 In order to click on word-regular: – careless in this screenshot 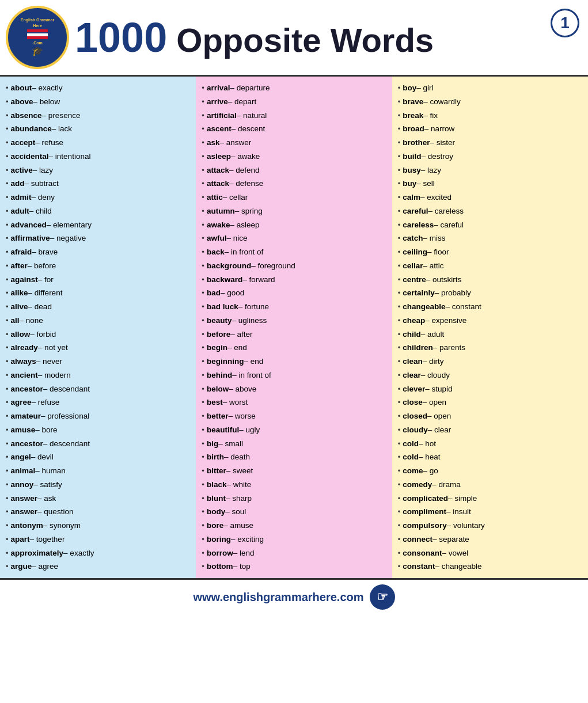, I will do `click(446, 211)`.